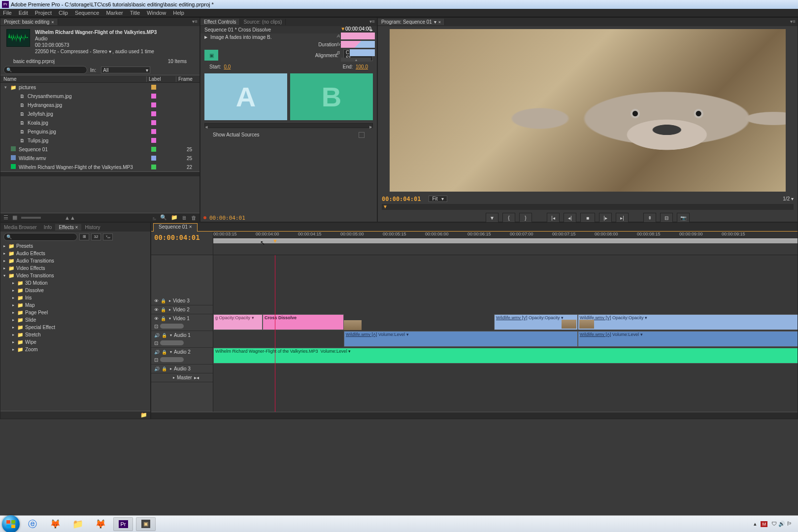 This screenshot has width=798, height=532. I want to click on effects-folder: ▸📁Stretch, so click(75, 335).